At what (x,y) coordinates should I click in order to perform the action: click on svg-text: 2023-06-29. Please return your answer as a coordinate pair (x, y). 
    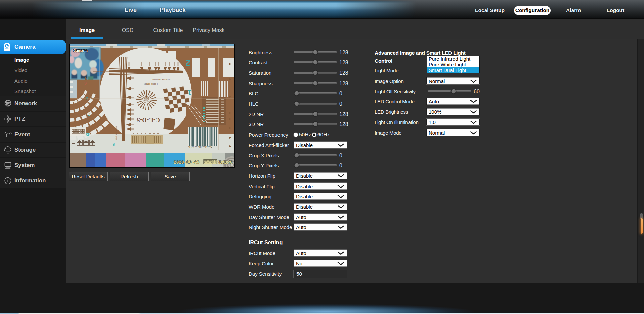
    Looking at the image, I should click on (186, 162).